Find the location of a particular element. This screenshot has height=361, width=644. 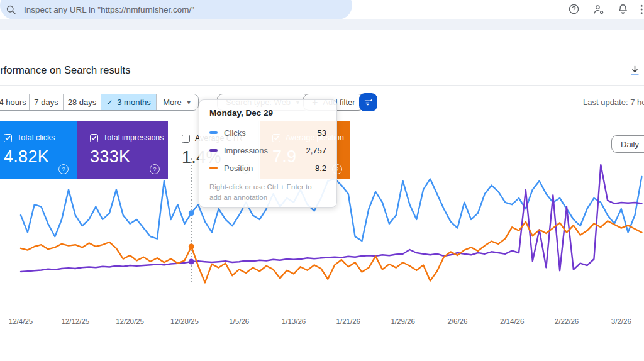

last-update-text: Last update: 7 hours ago is located at coordinates (614, 102).